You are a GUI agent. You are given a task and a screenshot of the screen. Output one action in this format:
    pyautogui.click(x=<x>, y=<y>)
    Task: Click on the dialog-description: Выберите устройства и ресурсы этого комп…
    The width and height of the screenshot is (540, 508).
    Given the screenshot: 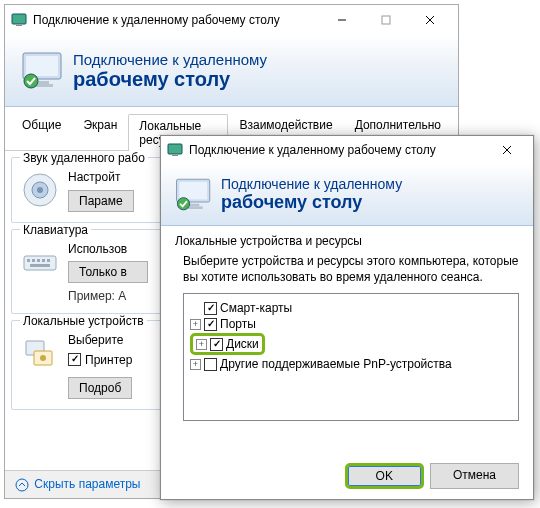 What is the action you would take?
    pyautogui.click(x=351, y=270)
    